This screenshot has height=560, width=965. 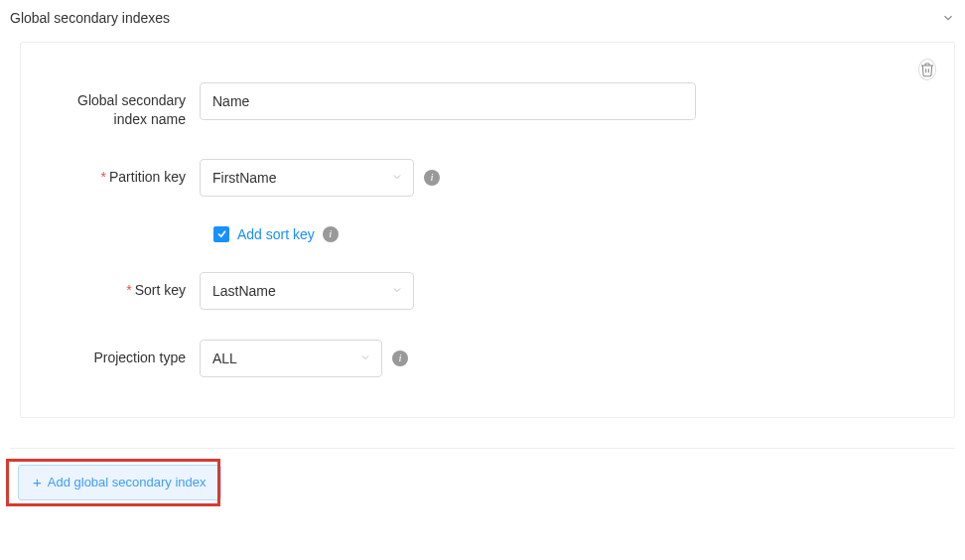 What do you see at coordinates (120, 105) in the screenshot?
I see `index-name-label: Global secondary index name` at bounding box center [120, 105].